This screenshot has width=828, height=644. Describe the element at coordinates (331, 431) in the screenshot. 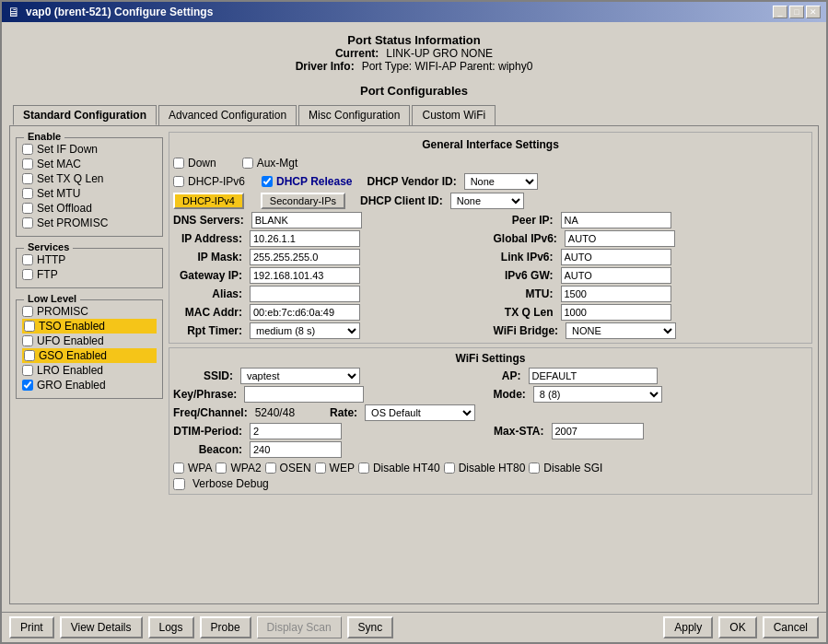

I see `dtim-period-row: DTIM-Period:` at that location.